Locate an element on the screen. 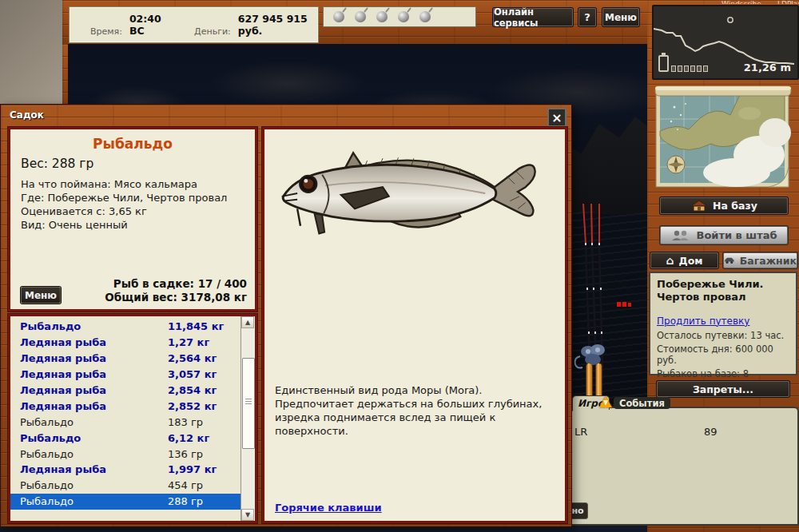 The image size is (799, 532). sonar-marker is located at coordinates (730, 20).